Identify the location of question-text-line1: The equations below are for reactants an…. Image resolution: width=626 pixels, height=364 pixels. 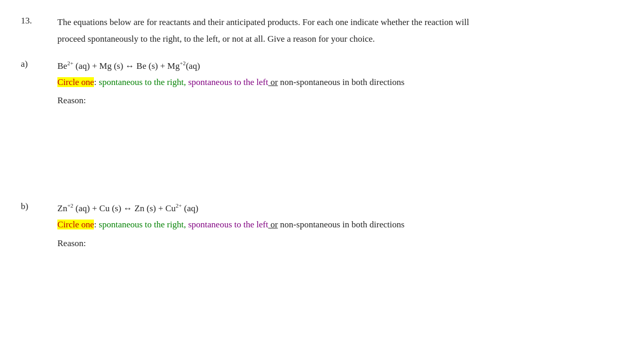
(331, 22).